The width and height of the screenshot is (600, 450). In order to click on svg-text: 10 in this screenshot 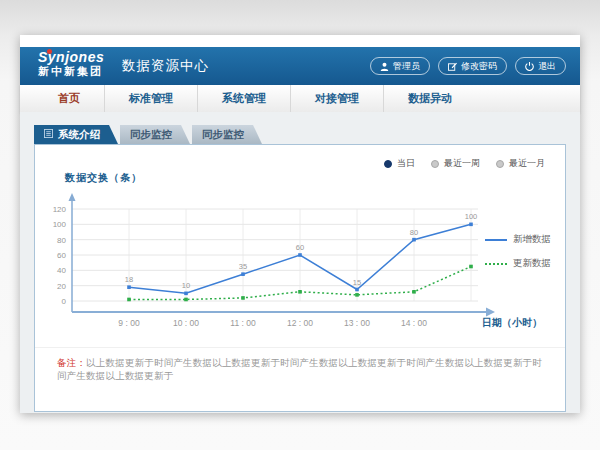, I will do `click(186, 286)`.